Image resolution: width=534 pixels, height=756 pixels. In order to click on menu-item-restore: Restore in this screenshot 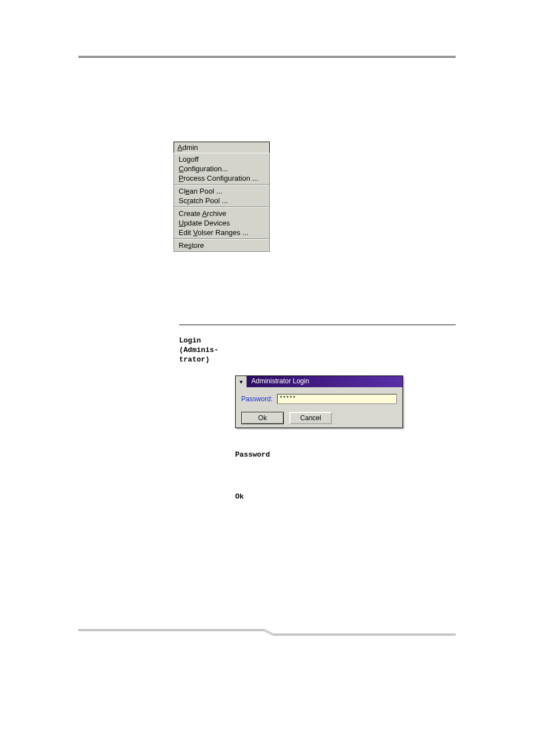, I will do `click(222, 245)`.